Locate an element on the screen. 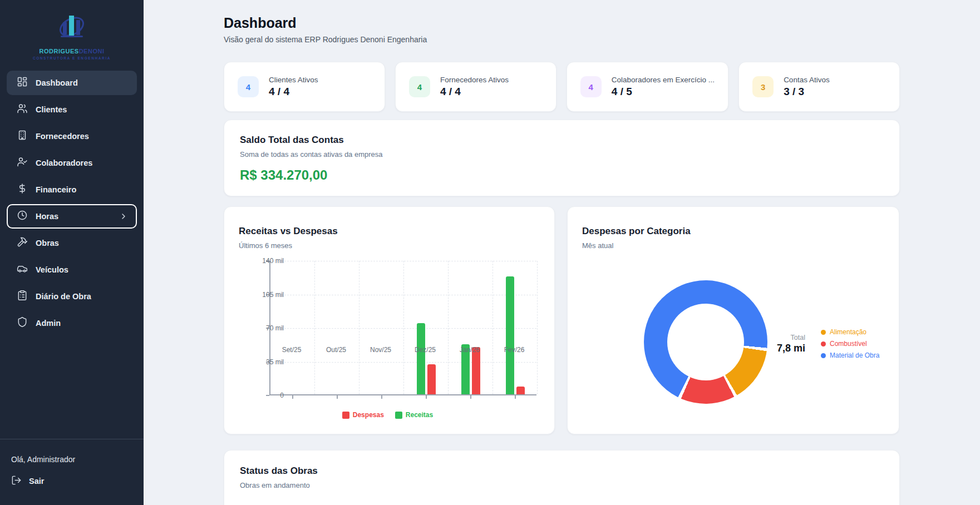  sidebar-item-fornecedores: Fornecedores is located at coordinates (72, 136).